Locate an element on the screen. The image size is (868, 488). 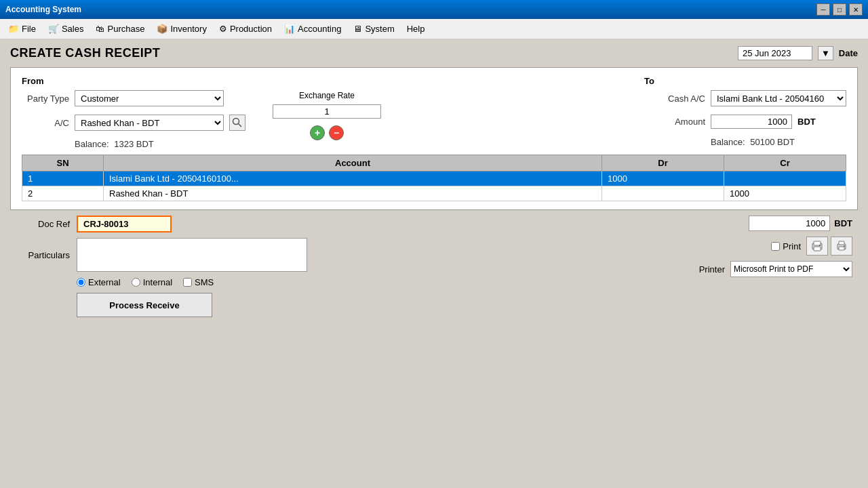
system-icon: 🖥 is located at coordinates (358, 28).